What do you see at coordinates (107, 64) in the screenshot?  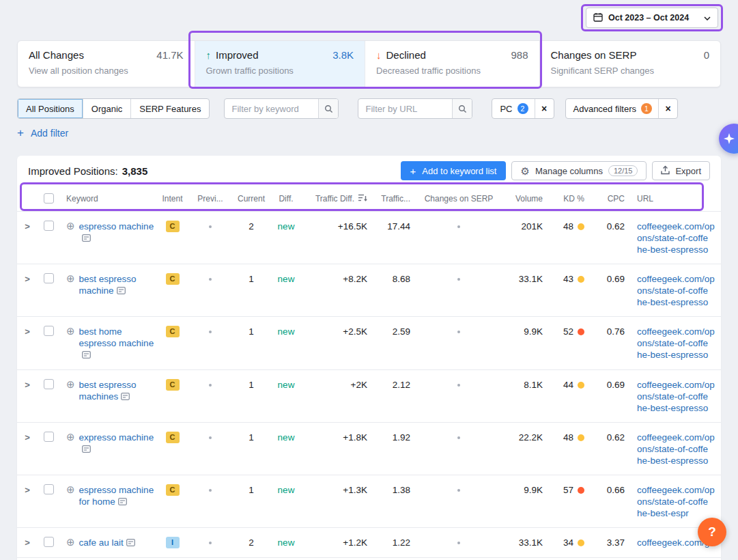 I see `card-all-changes: All Changes 41.7K View all position chan…` at bounding box center [107, 64].